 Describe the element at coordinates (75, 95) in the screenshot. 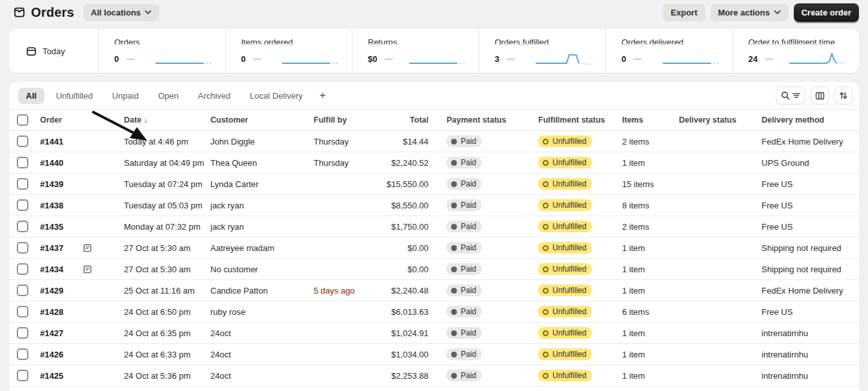

I see `tab-unfulfilled: Unfulfilled` at that location.